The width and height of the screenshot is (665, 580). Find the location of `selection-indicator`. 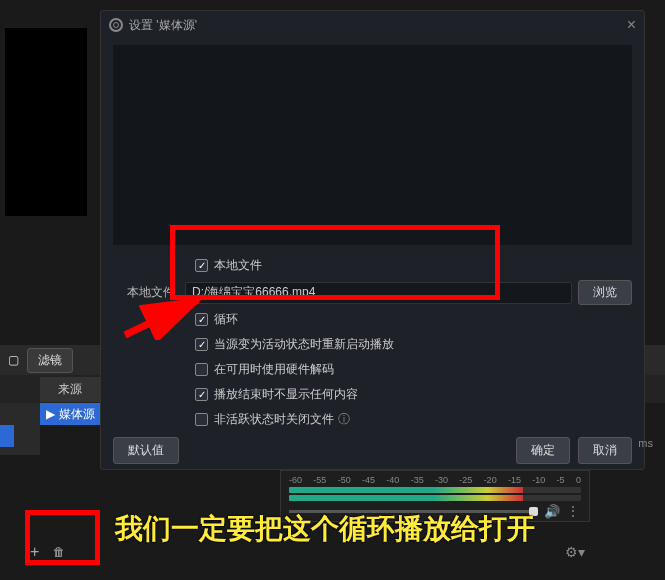

selection-indicator is located at coordinates (7, 436).